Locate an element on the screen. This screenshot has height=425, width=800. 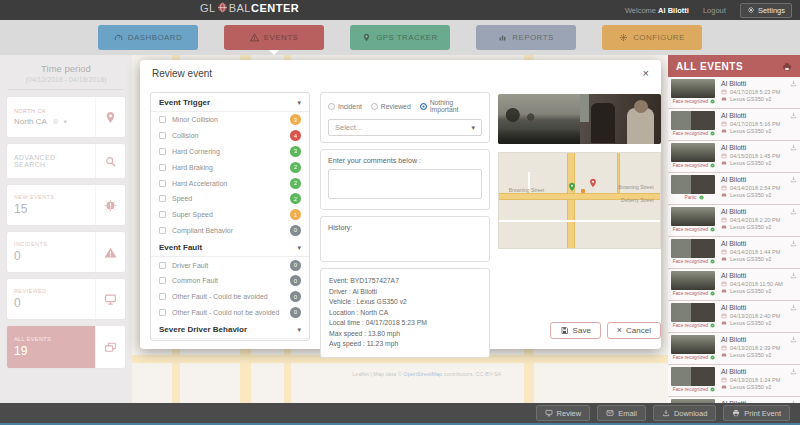
event-card: Panic Al Bilotti 04/14/2018 2:54 PM Lexu… is located at coordinates (734, 189).